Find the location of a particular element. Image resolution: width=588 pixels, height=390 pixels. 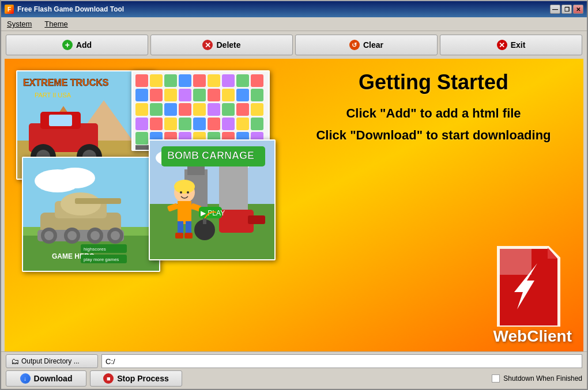

output-directory-button: 🗂 Output Directory ... is located at coordinates (52, 361).